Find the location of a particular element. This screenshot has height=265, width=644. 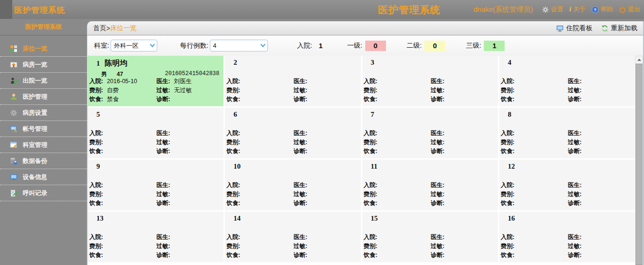

bed-card-8: 8入院:医生:费别:过敏:饮食:诊断: is located at coordinates (567, 133).